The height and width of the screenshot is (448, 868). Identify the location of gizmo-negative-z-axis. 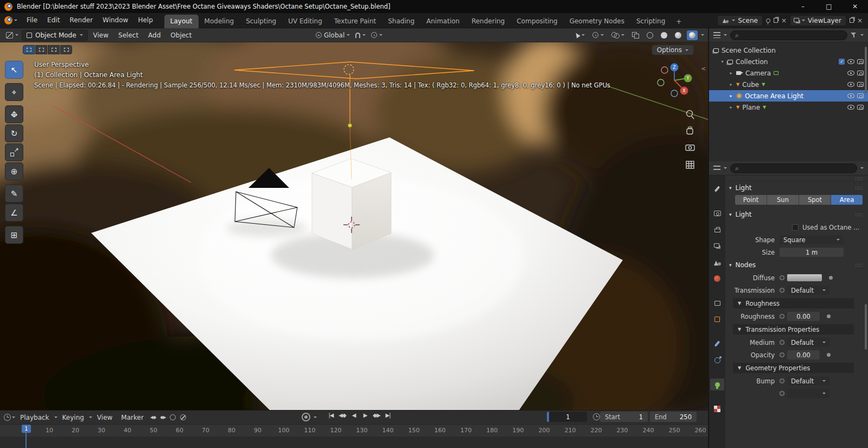
(674, 93).